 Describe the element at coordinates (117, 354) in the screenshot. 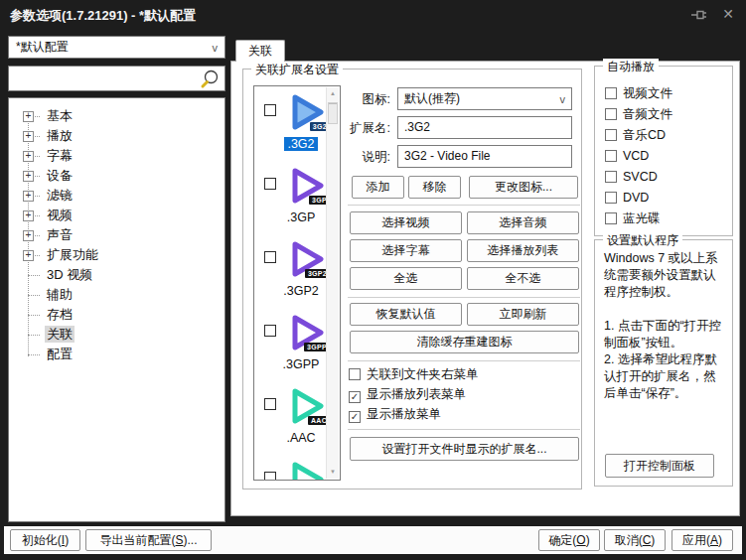

I see `tree-item-config: 配置` at that location.